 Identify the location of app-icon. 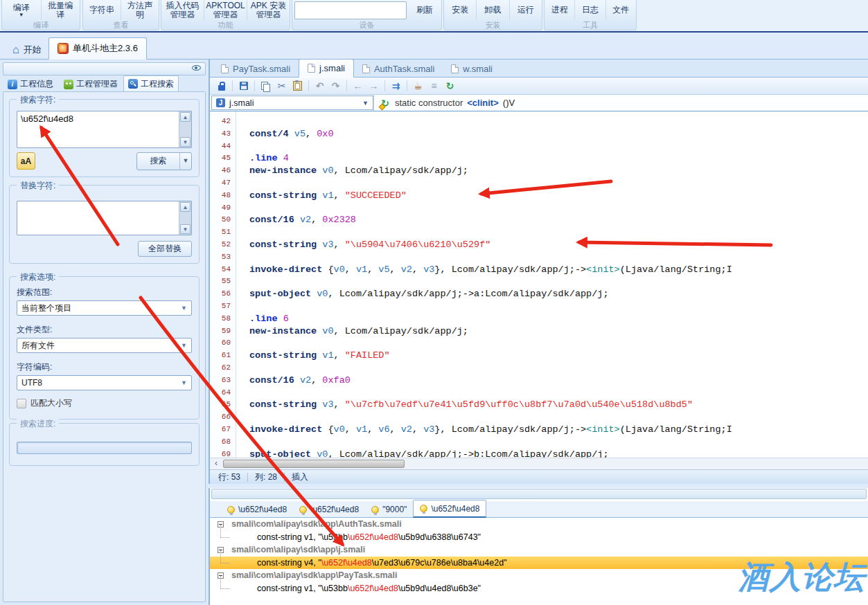
(63, 48).